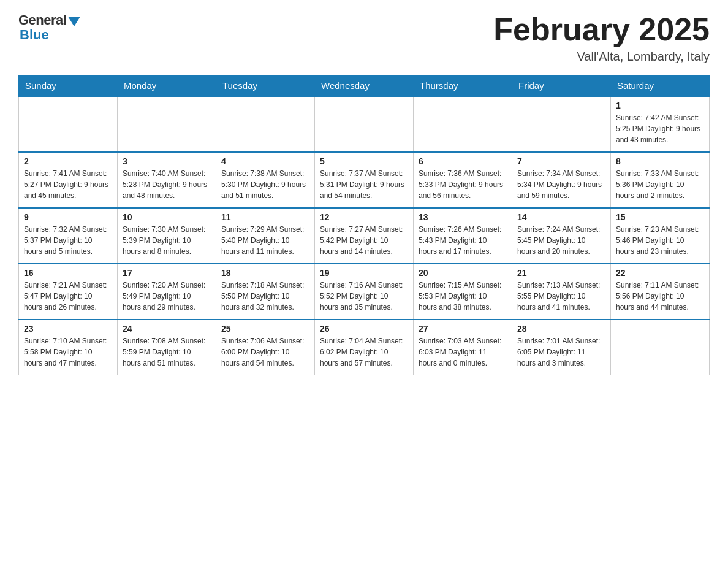 The width and height of the screenshot is (728, 563). Describe the element at coordinates (364, 38) in the screenshot. I see `page-header: General Blue February 2025 Vall'Alta, Lo…` at that location.